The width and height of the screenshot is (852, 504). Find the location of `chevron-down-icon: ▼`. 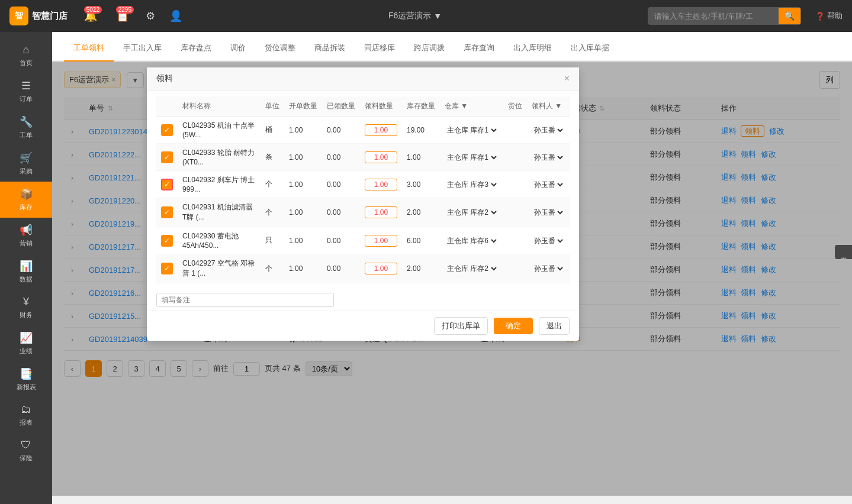

chevron-down-icon: ▼ is located at coordinates (438, 16).